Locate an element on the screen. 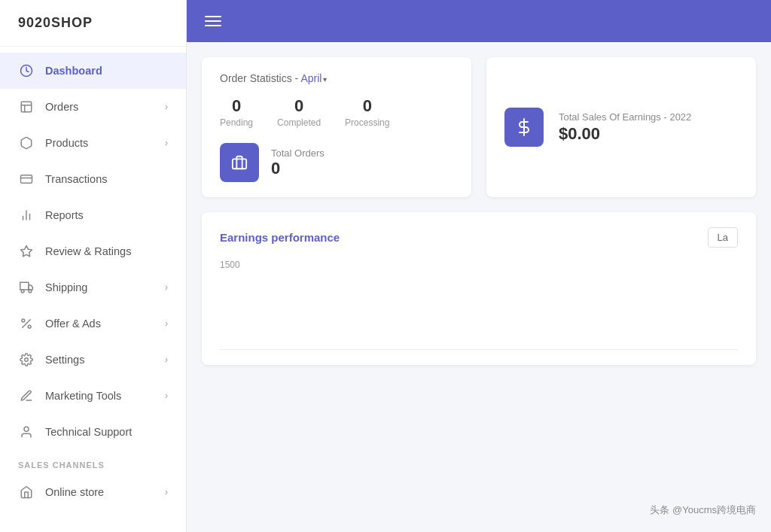  order-statistics-card: Order Statistics - April▾ 0 Pending 0 Co… is located at coordinates (337, 127).